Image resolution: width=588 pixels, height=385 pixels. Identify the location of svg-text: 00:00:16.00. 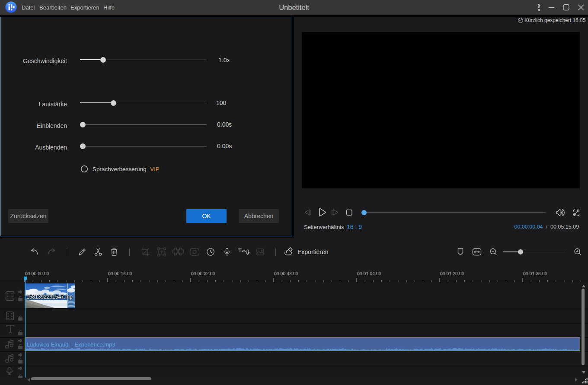
(120, 274).